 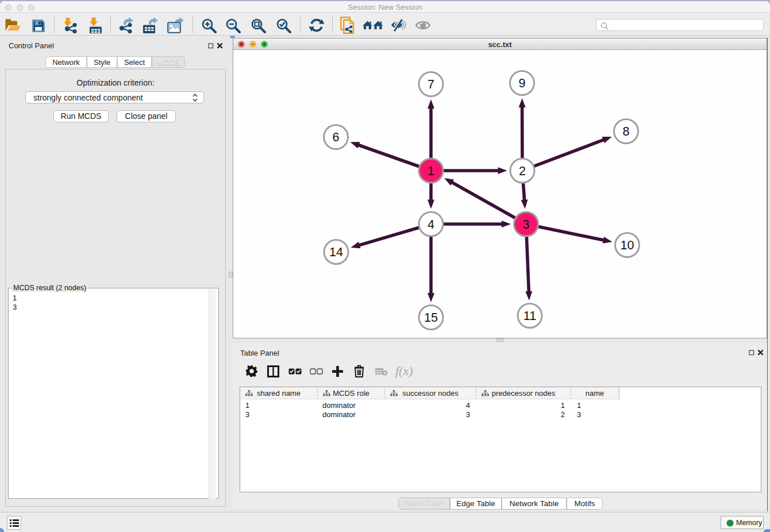 I want to click on svg-text: 7, so click(x=431, y=84).